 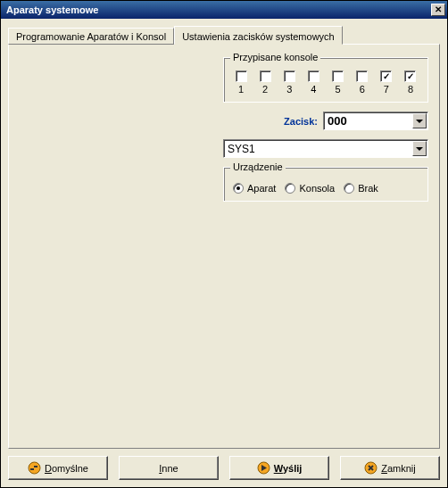 What do you see at coordinates (91, 36) in the screenshot?
I see `tab-programming: Programowanie Aparatów i Konsol` at bounding box center [91, 36].